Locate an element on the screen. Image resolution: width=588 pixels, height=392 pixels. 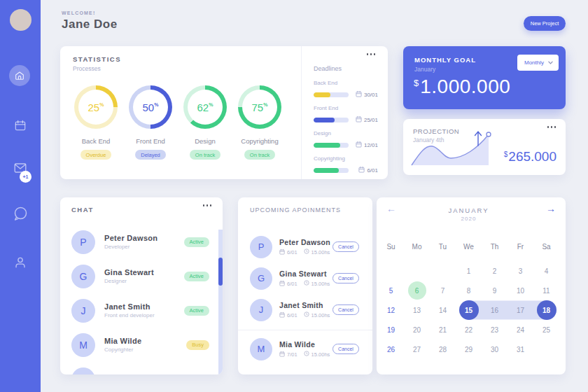
status-badge: Active is located at coordinates (197, 276).